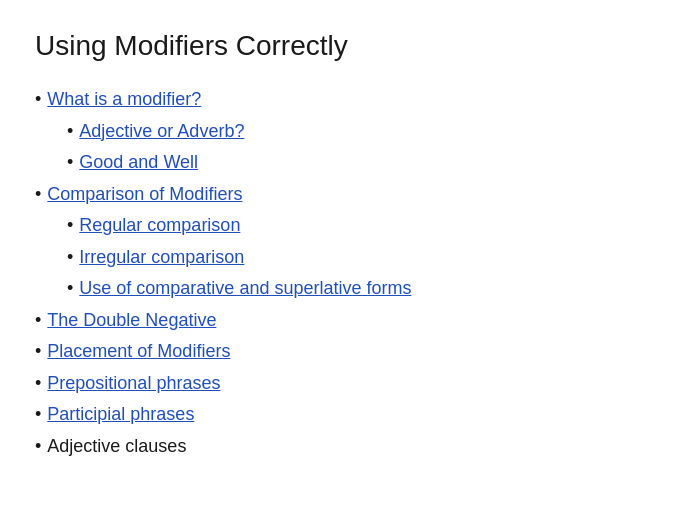 The width and height of the screenshot is (700, 525). I want to click on adjective-clauses-text: Adjective clauses, so click(116, 447).